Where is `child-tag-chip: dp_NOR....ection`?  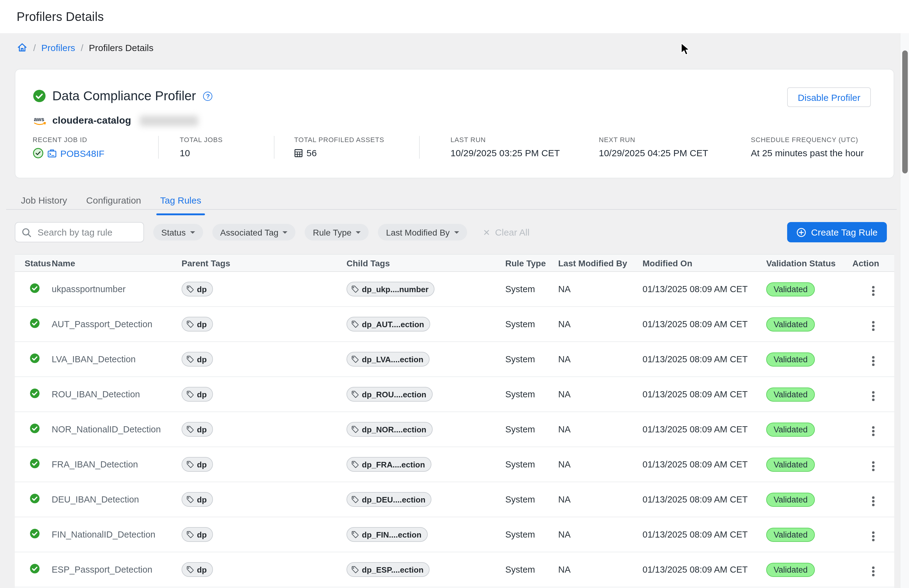
child-tag-chip: dp_NOR....ection is located at coordinates (390, 429).